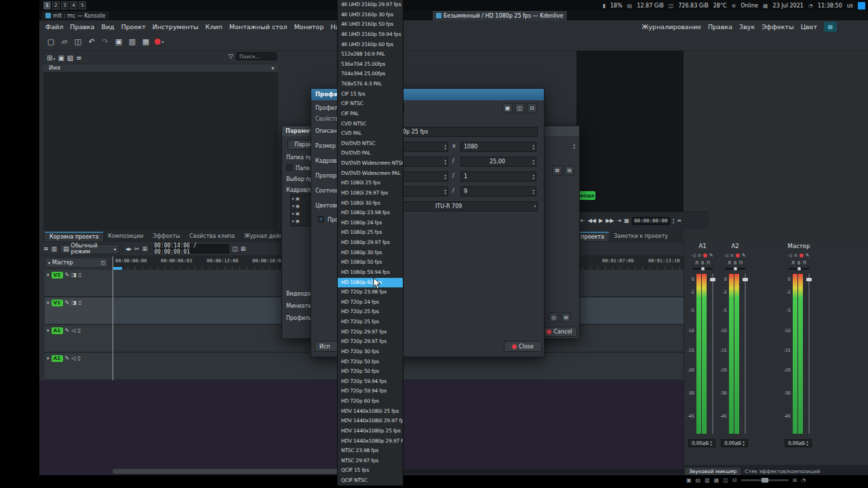  What do you see at coordinates (370, 104) in the screenshot?
I see `profile-option: CIF NTSC` at bounding box center [370, 104].